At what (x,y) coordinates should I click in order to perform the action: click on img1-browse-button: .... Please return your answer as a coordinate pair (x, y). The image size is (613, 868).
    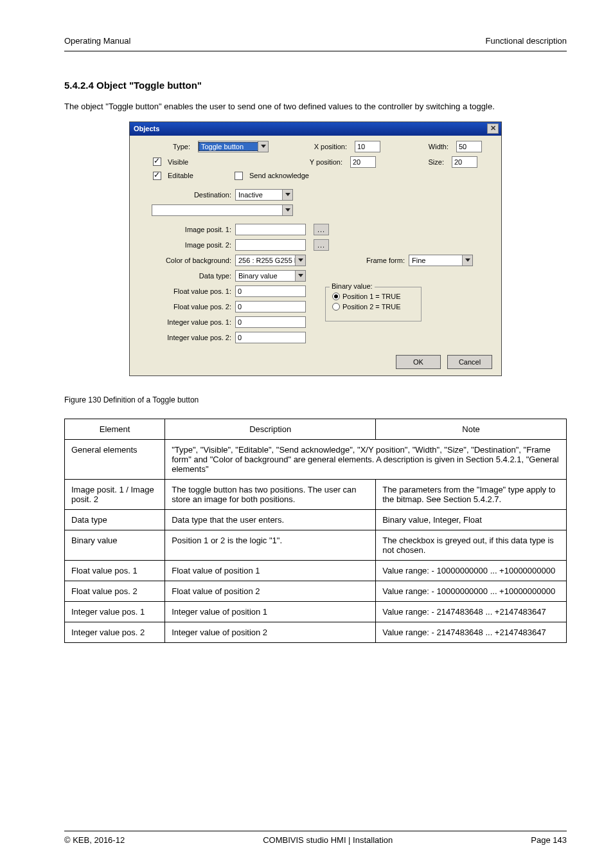
    Looking at the image, I should click on (321, 230).